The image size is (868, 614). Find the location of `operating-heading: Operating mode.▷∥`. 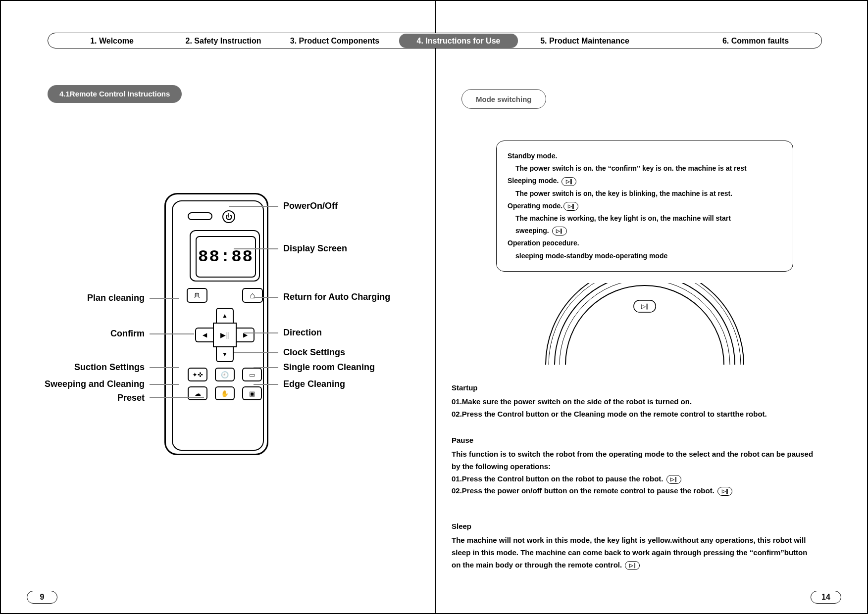

operating-heading: Operating mode.▷∥ is located at coordinates (645, 206).